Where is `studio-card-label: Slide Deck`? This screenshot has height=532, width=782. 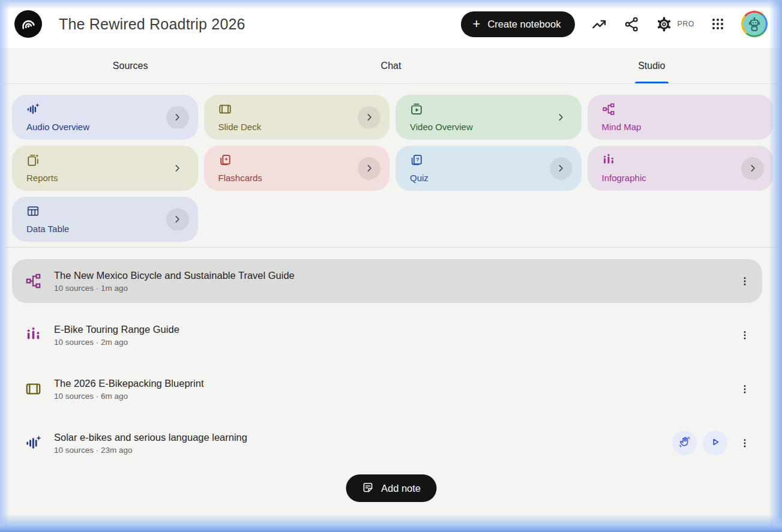 studio-card-label: Slide Deck is located at coordinates (240, 127).